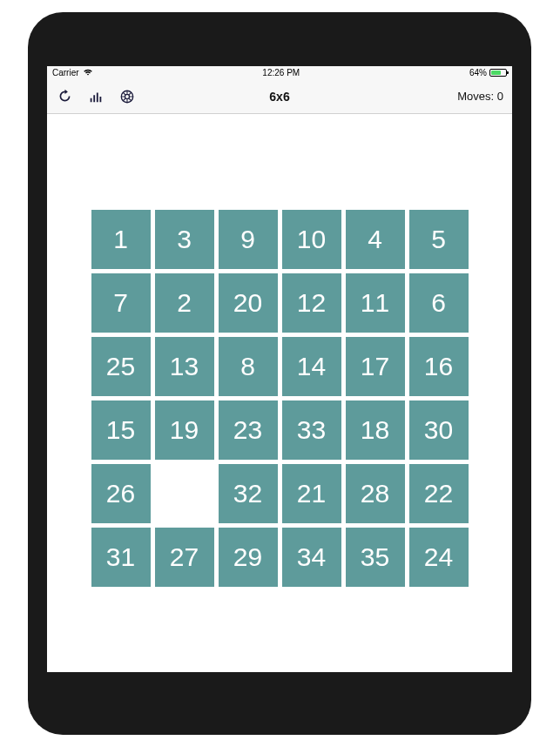  I want to click on nav-bar: 6x6 Moves: 0, so click(280, 97).